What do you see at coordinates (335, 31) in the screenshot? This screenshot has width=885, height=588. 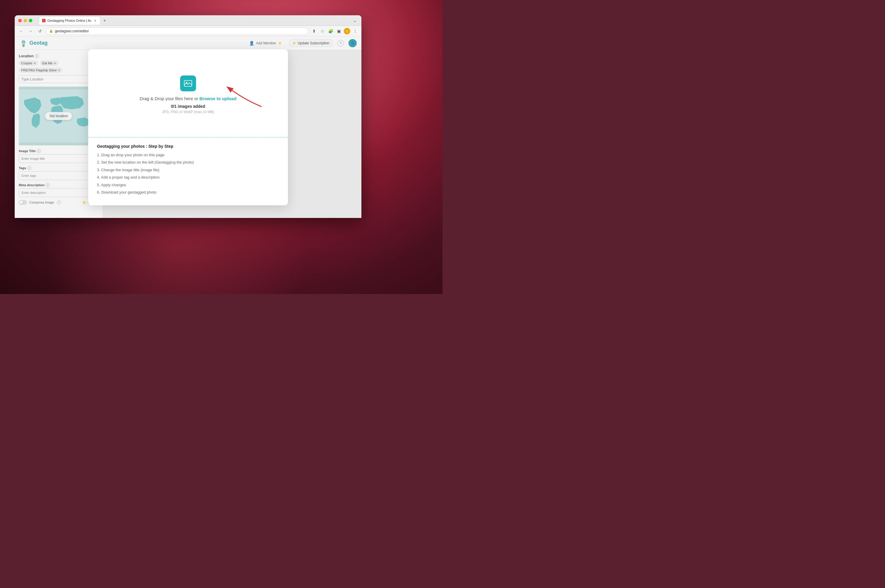 I see `toolbar-icons: ⬆ ☆ 🧩 ▣ U ⋮` at bounding box center [335, 31].